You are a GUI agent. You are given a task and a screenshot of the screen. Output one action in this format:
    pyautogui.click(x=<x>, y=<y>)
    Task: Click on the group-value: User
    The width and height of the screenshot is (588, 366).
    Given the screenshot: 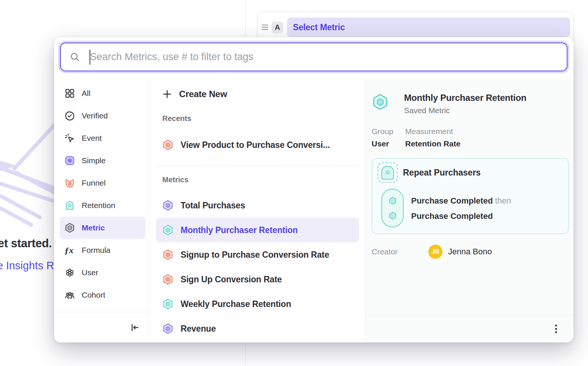 What is the action you would take?
    pyautogui.click(x=388, y=144)
    